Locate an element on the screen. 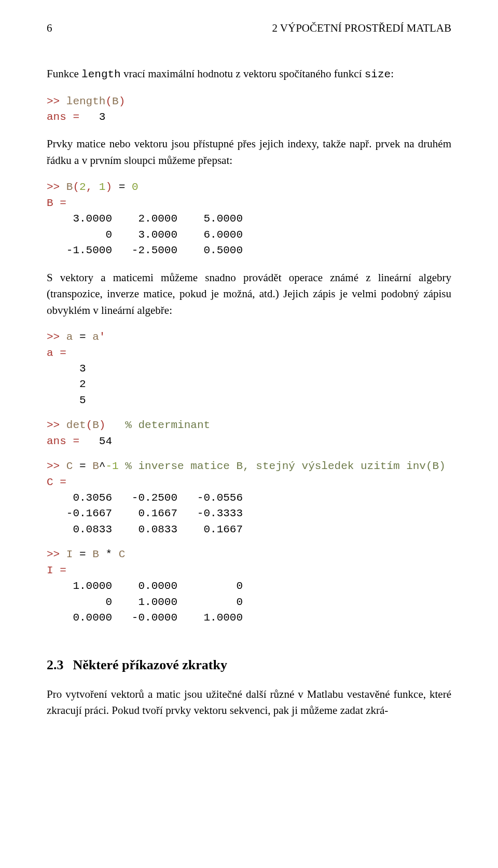 The height and width of the screenshot is (868, 498). output-row: 0.0833 0.0833 0.1667 is located at coordinates (145, 529).